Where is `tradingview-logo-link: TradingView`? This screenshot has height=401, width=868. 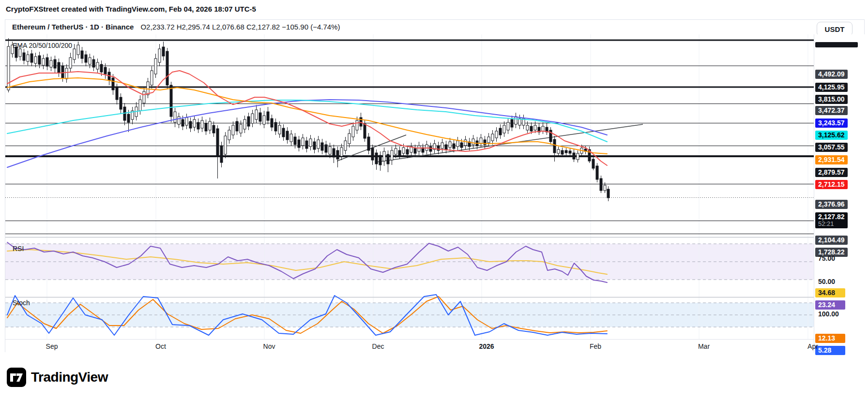
tradingview-logo-link: TradingView is located at coordinates (57, 377).